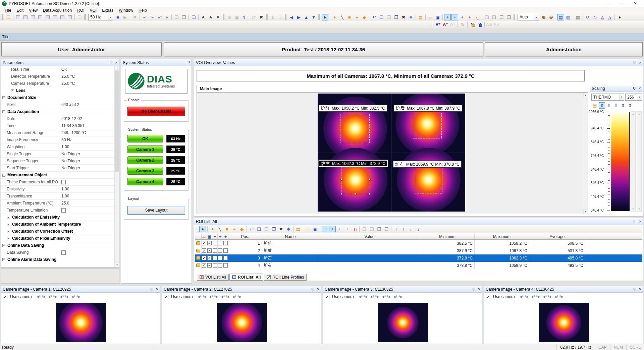 The width and height of the screenshot is (644, 350). Describe the element at coordinates (608, 97) in the screenshot. I see `palette-combo: THERMO ▼` at that location.